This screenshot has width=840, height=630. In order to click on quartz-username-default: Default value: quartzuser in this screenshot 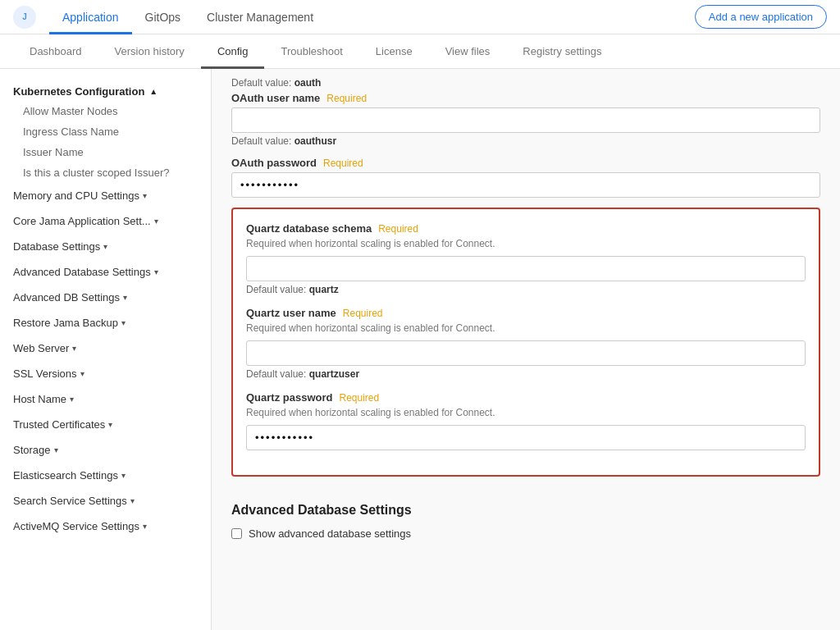, I will do `click(526, 374)`.